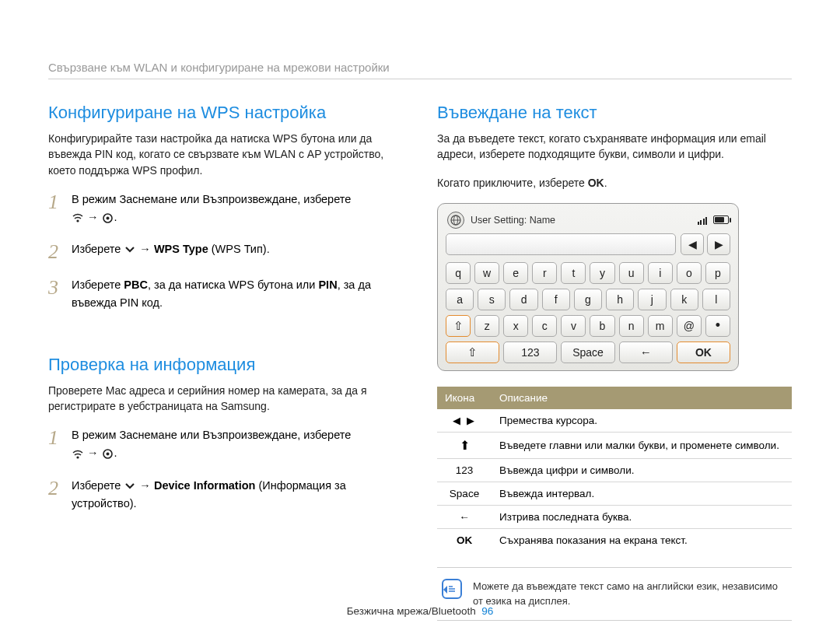 The height and width of the screenshot is (634, 840). I want to click on backspace-key, so click(646, 352).